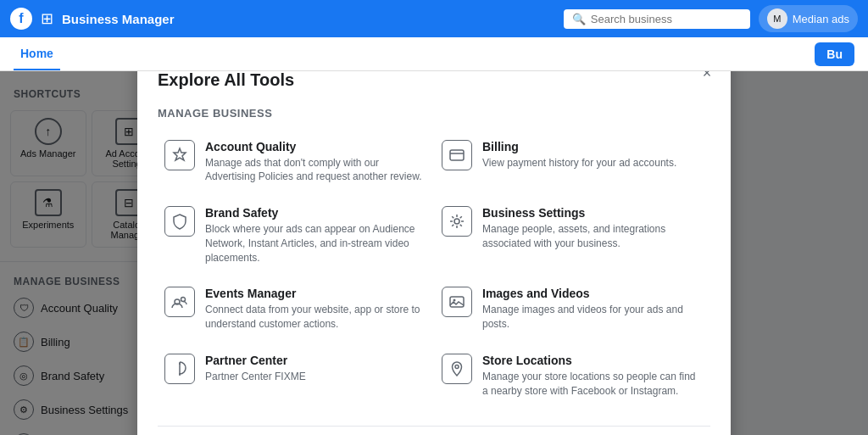 The height and width of the screenshot is (435, 868). I want to click on tool-account-quality: Account Quality Manage ads that don't co…, so click(295, 163).